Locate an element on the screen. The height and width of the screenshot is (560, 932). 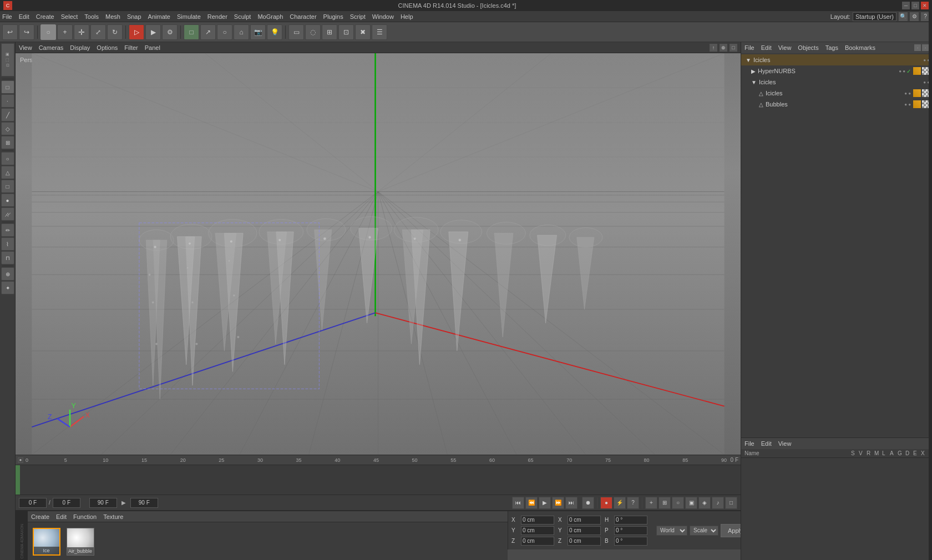
render-settings-btn: ⚙ is located at coordinates (170, 32).